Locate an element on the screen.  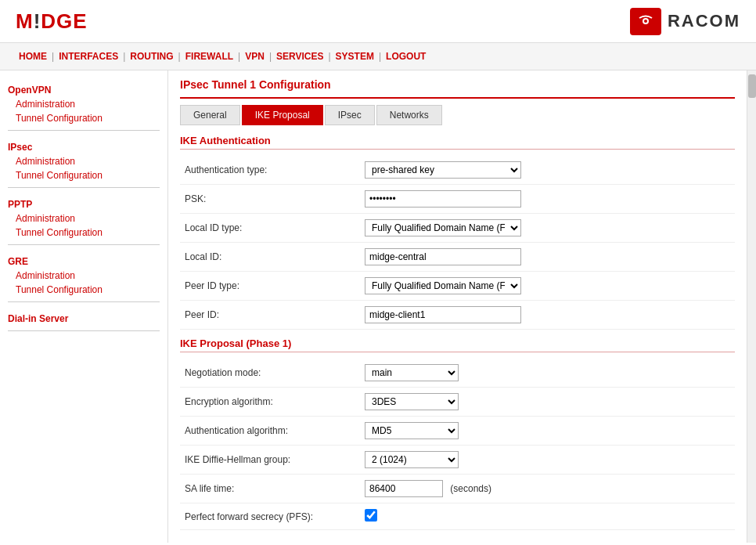
peer-id-type-row: Peer ID type: Fully Qualified Domain Nam… is located at coordinates (457, 287).